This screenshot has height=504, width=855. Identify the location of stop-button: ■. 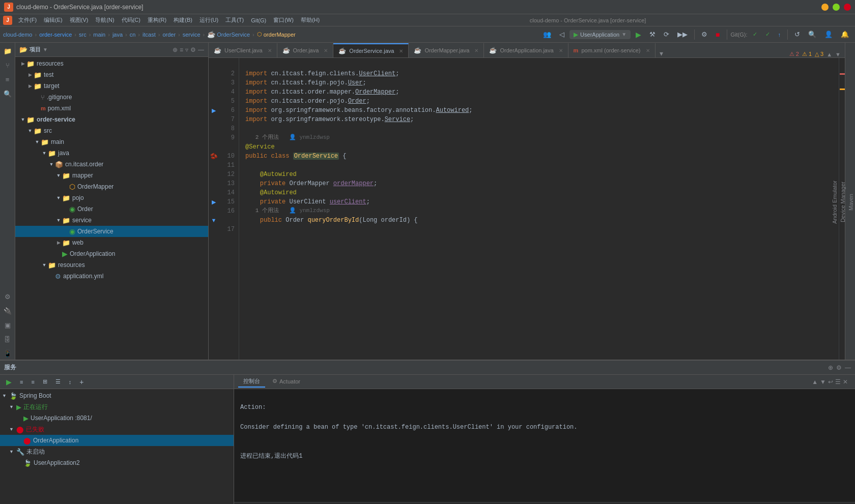
(718, 35).